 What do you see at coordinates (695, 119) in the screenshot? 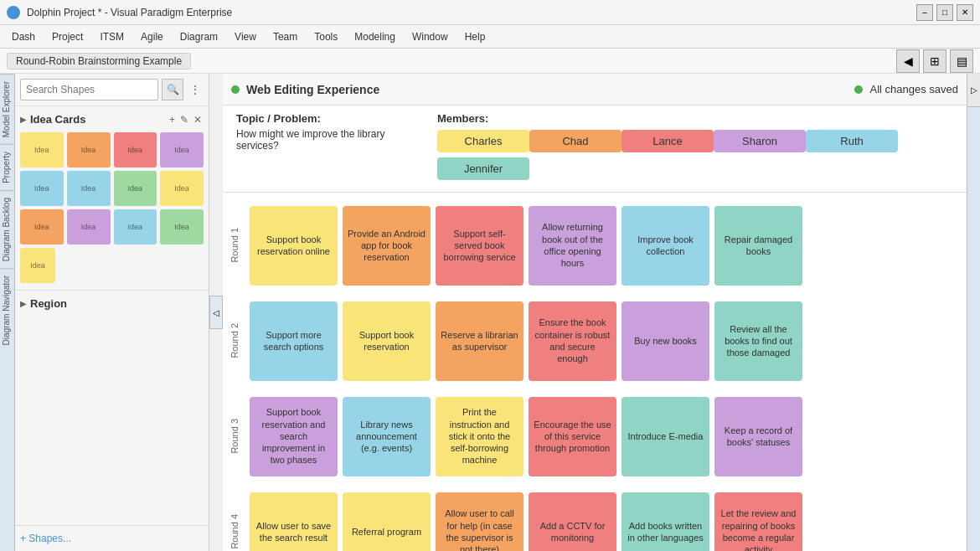
I see `members-label: Members:` at bounding box center [695, 119].